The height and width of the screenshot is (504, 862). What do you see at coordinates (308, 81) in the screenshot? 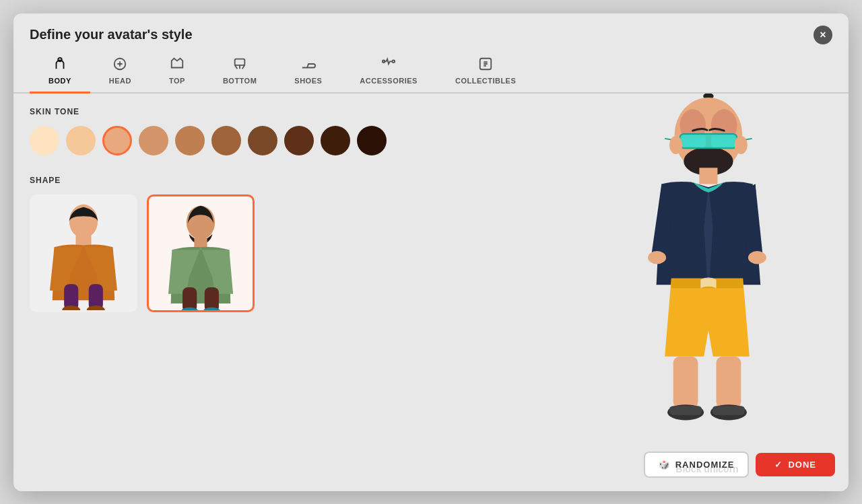
I see `shoes-tab-label: SHOES` at bounding box center [308, 81].